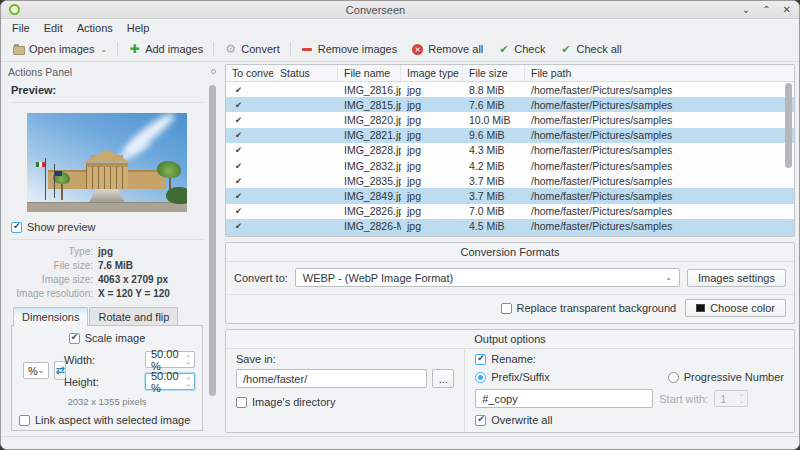  What do you see at coordinates (731, 398) in the screenshot?
I see `start-with-spinbox: 1 ⌃⌄` at bounding box center [731, 398].